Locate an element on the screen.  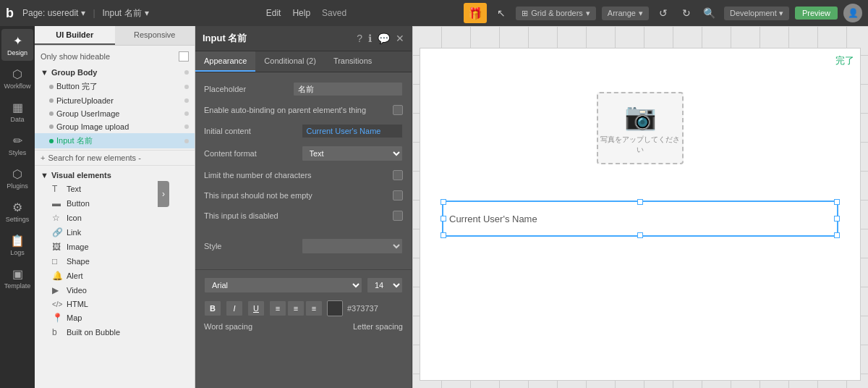
comment-icon-btn: 💬 is located at coordinates (383, 38).